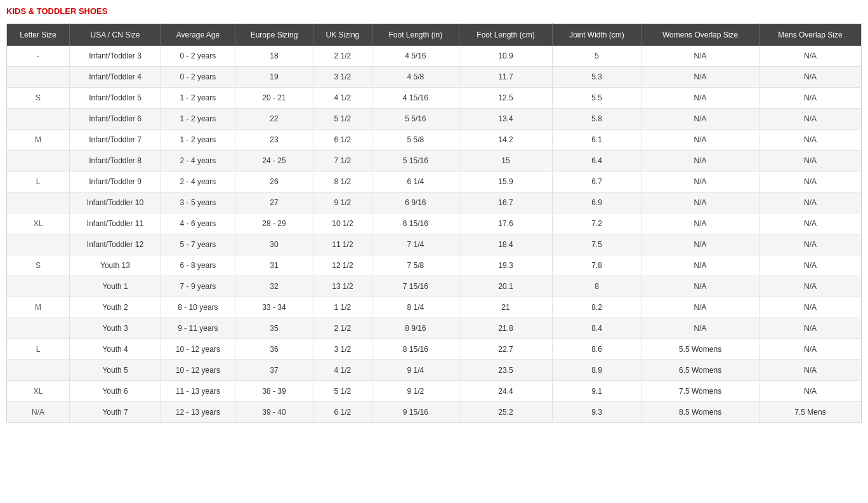 The width and height of the screenshot is (868, 503). What do you see at coordinates (506, 307) in the screenshot?
I see `data-cell: 21` at bounding box center [506, 307].